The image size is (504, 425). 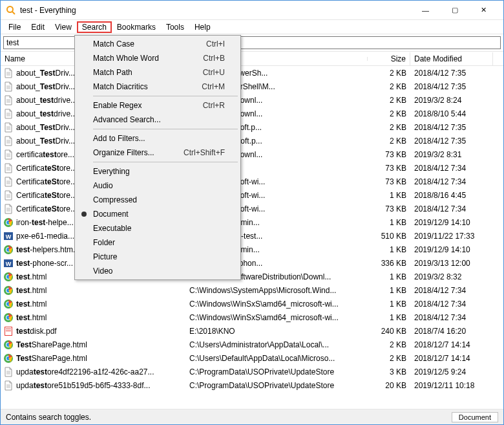 I want to click on file-name: updatestore4df22196-a1f2-426c-aa27..., so click(x=85, y=372).